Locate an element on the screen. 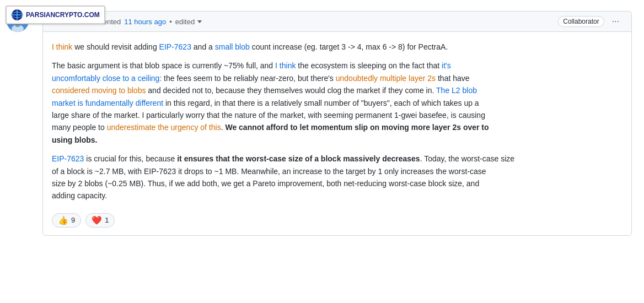 This screenshot has width=644, height=303. p2-s1: The basic argument is that blob space is… is located at coordinates (163, 66).